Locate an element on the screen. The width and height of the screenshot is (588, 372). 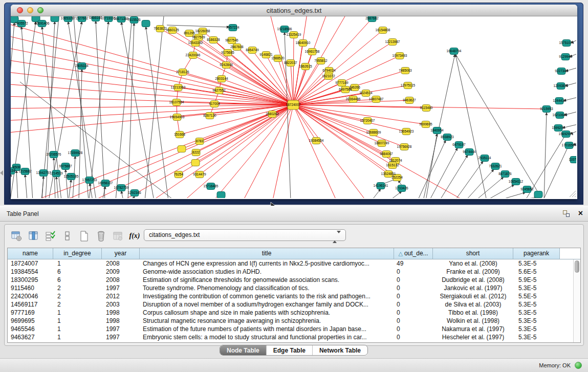
window-resize-grip is located at coordinates (573, 194).